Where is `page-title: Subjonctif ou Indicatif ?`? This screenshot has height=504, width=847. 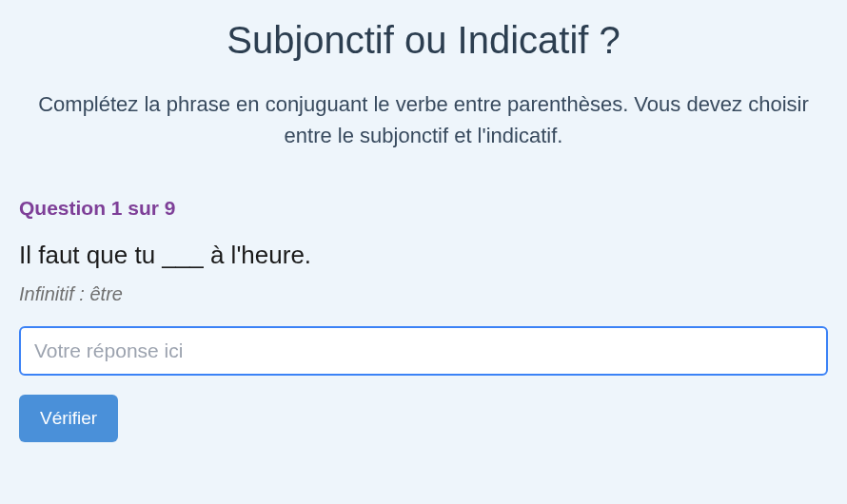 page-title: Subjonctif ou Indicatif ? is located at coordinates (424, 40).